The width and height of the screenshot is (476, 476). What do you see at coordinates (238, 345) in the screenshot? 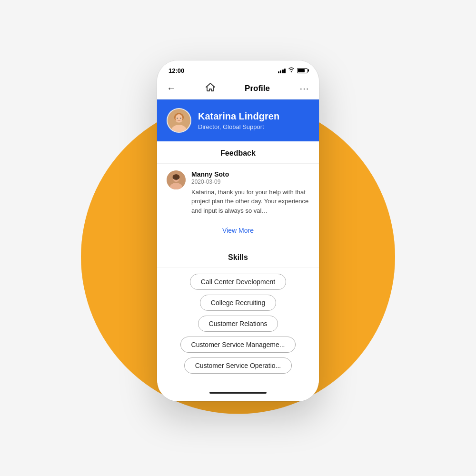
I see `skill-tag: Customer Service Manageme...` at bounding box center [238, 345].